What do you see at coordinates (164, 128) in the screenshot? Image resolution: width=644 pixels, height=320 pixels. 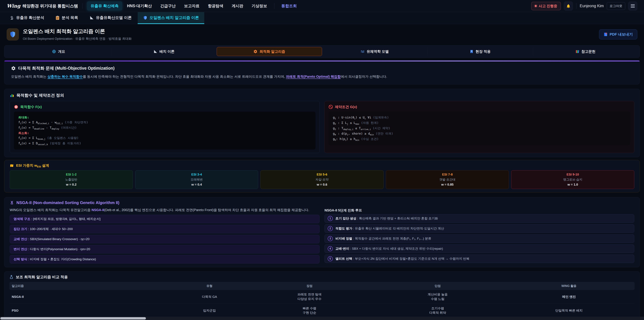 I see `formula-f2: f2(x) = Tdeadline - Tdeploy (여유시간)` at bounding box center [164, 128].